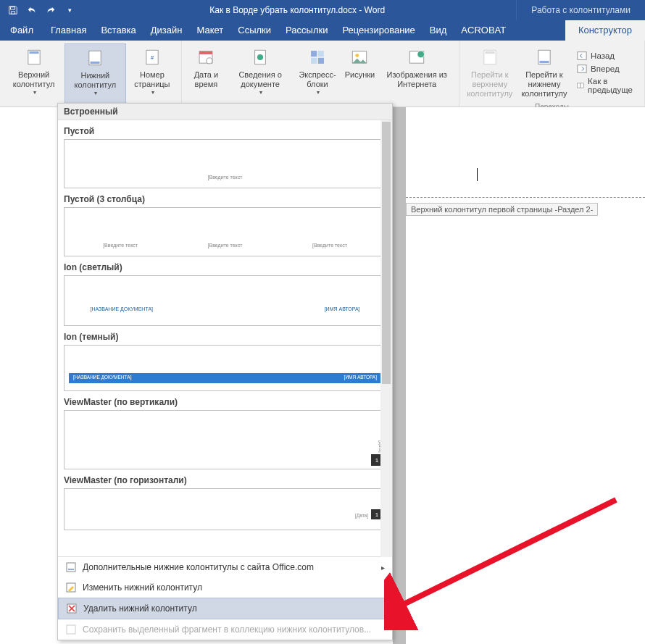 The height and width of the screenshot is (644, 645). I want to click on office-icon, so click(71, 567).